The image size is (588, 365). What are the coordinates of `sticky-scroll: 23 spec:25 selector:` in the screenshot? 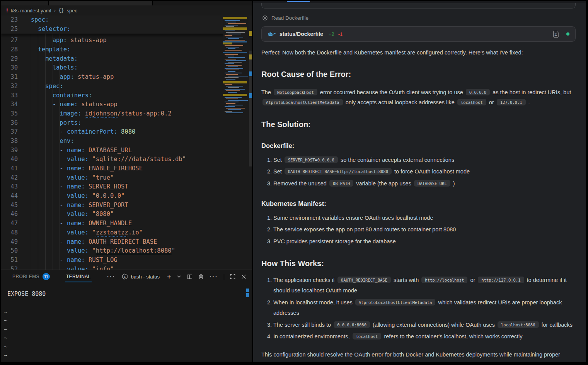 It's located at (126, 25).